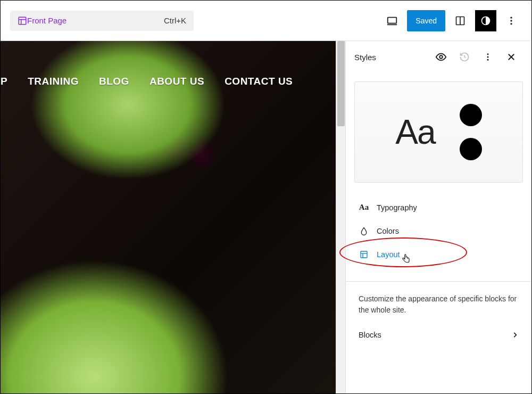  Describe the element at coordinates (511, 21) in the screenshot. I see `more-options-button` at that location.